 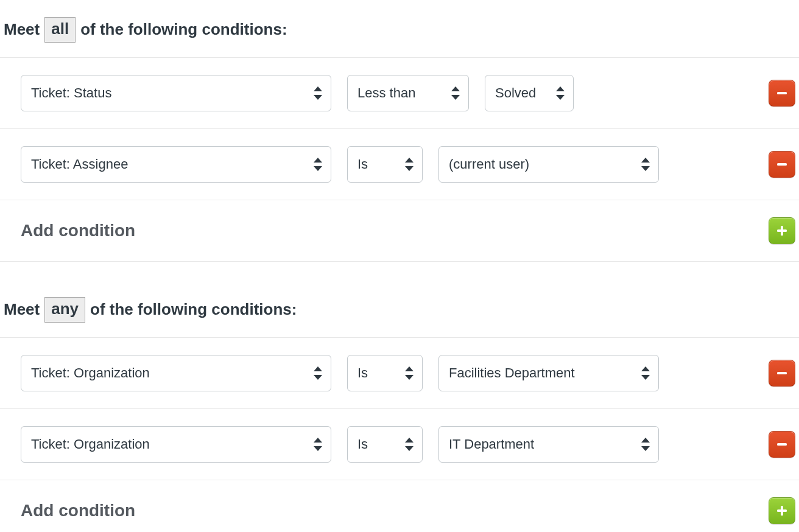 What do you see at coordinates (400, 373) in the screenshot?
I see `condition-row: Ticket: Organization Is Facilities Depar…` at bounding box center [400, 373].